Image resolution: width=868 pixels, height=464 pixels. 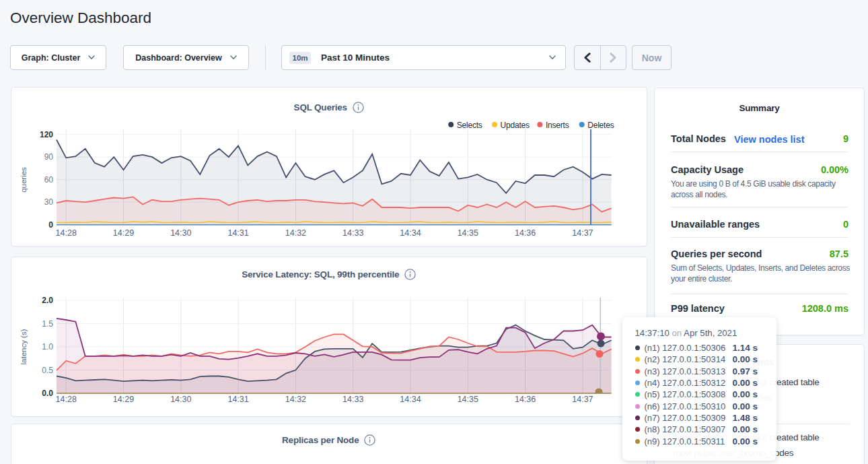 What do you see at coordinates (47, 393) in the screenshot?
I see `svg-text: 0.0` at bounding box center [47, 393].